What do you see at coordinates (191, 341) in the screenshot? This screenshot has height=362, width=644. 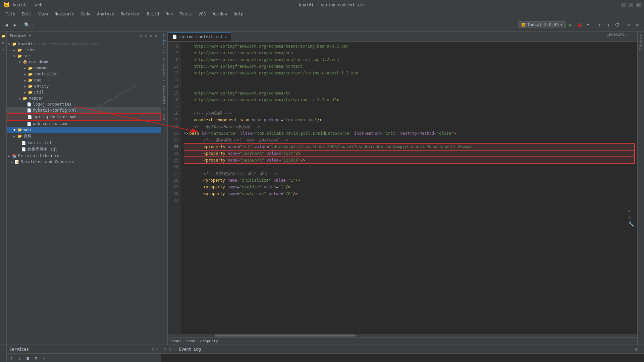 I see `breadcrumb-bean: bean` at bounding box center [191, 341].